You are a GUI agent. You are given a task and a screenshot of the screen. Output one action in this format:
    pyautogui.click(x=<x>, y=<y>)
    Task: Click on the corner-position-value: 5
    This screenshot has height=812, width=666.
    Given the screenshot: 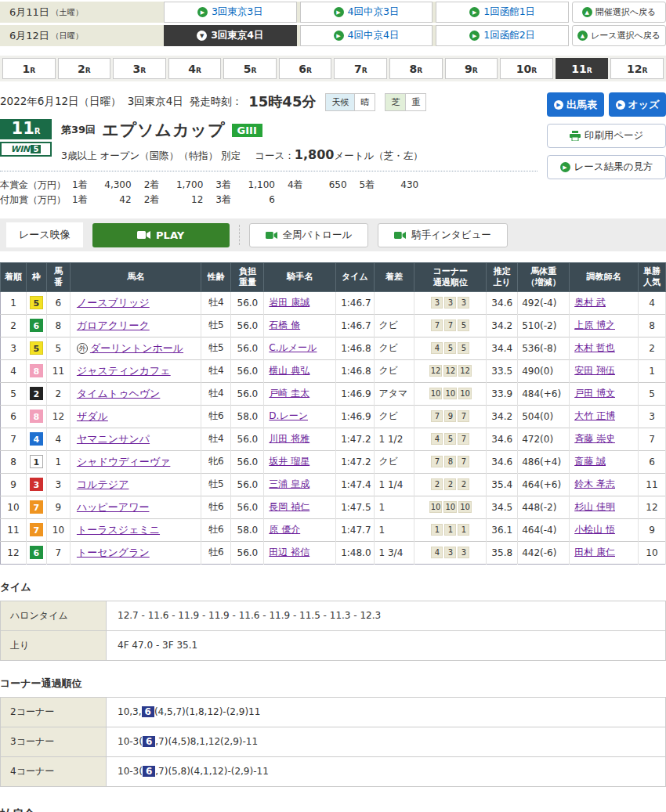 What is the action you would take?
    pyautogui.click(x=450, y=438)
    